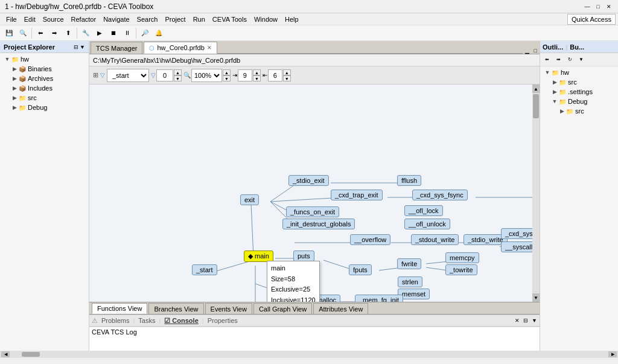 The image size is (618, 364). I want to click on close-button: ✕, so click(609, 7).